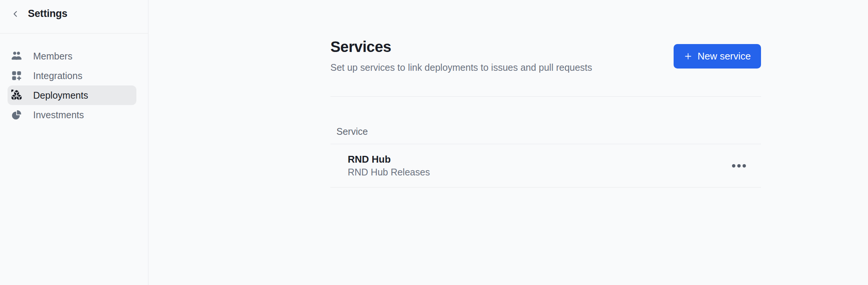  I want to click on sidebar-item-label: Integrations, so click(58, 76).